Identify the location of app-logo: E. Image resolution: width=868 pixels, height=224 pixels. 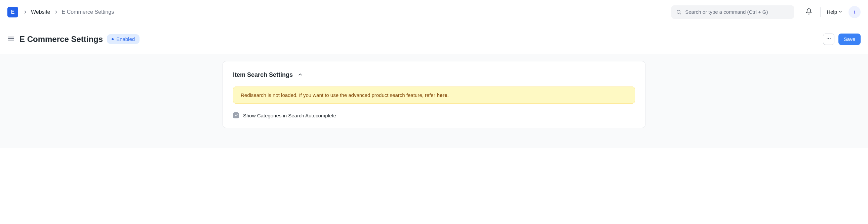
(13, 12).